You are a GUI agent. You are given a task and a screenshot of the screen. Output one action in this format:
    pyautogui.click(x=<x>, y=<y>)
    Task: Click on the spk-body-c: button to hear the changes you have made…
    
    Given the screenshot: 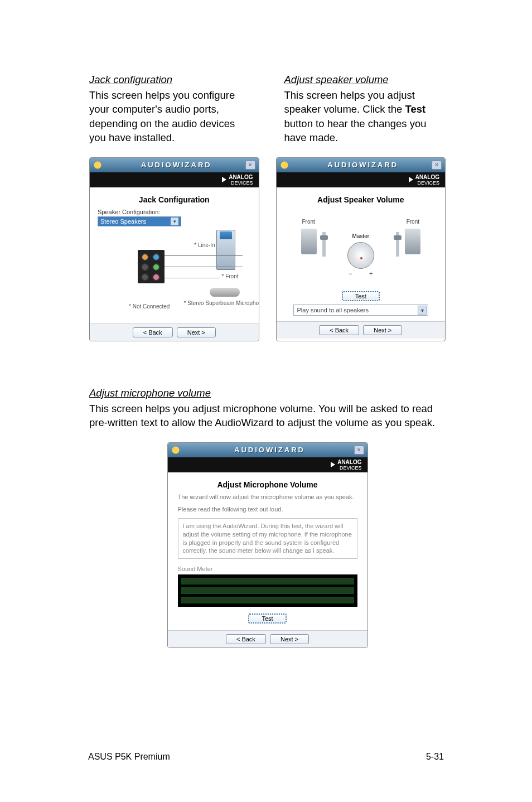 What is the action you would take?
    pyautogui.click(x=356, y=131)
    